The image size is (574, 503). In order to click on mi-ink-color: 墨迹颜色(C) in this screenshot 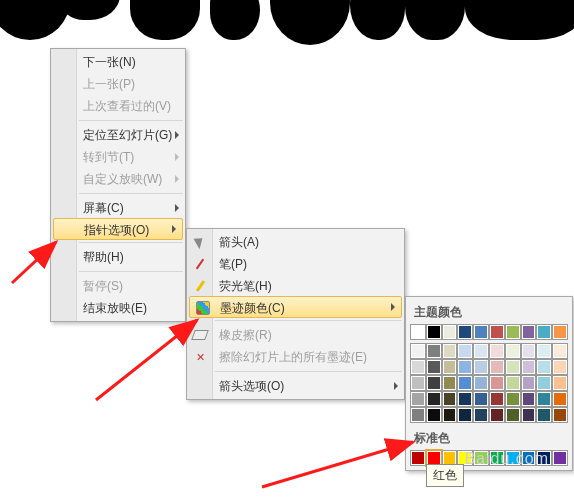, I will do `click(296, 307)`.